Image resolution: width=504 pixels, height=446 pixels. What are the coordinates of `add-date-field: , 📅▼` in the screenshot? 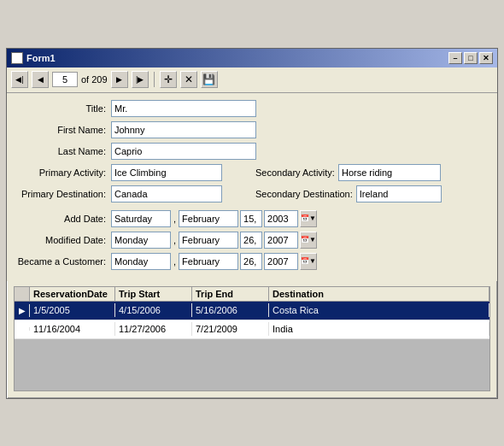 It's located at (214, 219).